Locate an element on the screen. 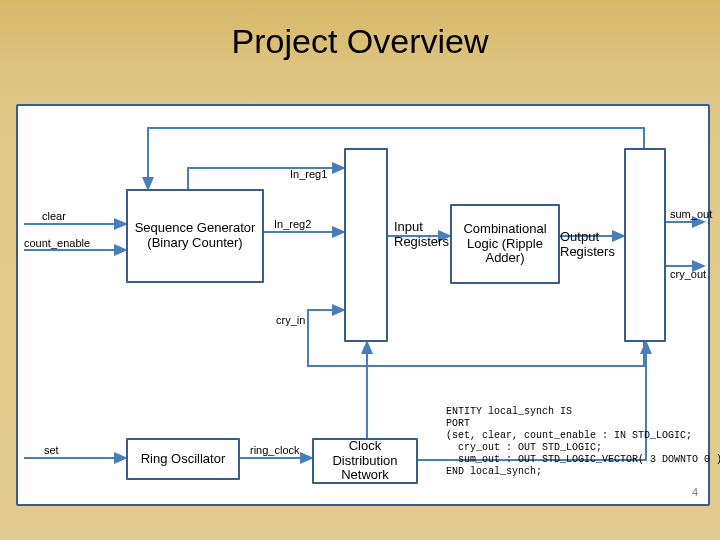 This screenshot has width=720, height=540. block-clock-distribution: Clock DistributionNetwork is located at coordinates (365, 461).